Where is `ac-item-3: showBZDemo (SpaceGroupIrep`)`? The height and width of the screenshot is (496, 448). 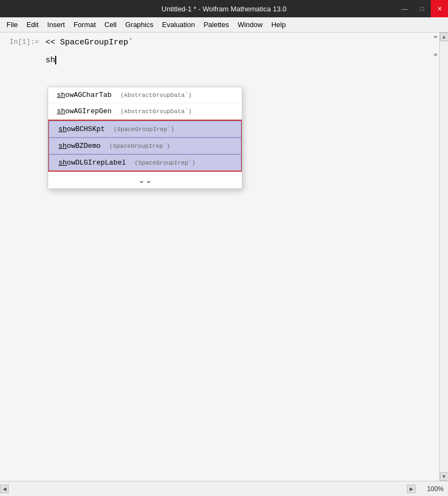 ac-item-3: showBZDemo (SpaceGroupIrep`) is located at coordinates (145, 146).